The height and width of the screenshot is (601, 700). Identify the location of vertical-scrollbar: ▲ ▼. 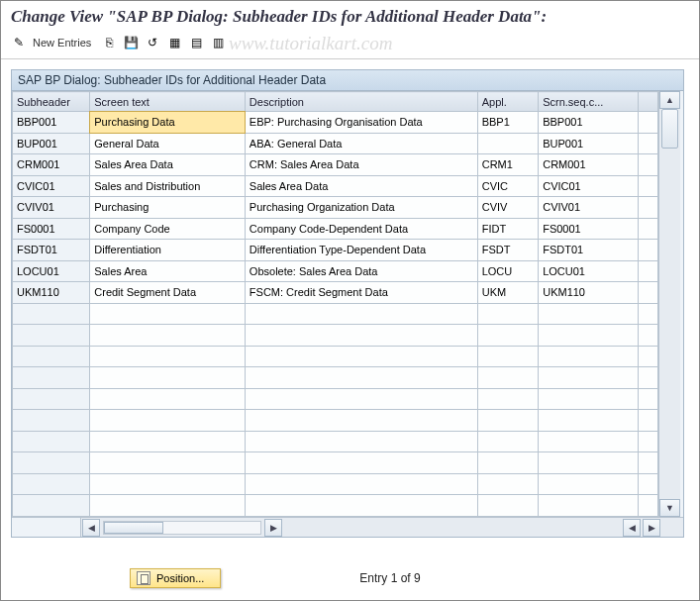
(669, 304).